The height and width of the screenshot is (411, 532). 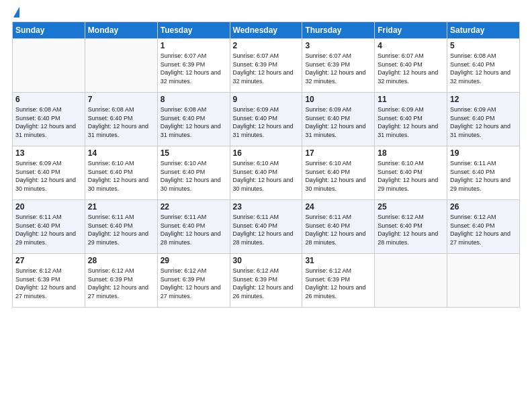 What do you see at coordinates (193, 66) in the screenshot?
I see `calendar-cell: 1Sunrise: 6:07 AM Sunset: 6:39 PM Daylig…` at bounding box center [193, 66].